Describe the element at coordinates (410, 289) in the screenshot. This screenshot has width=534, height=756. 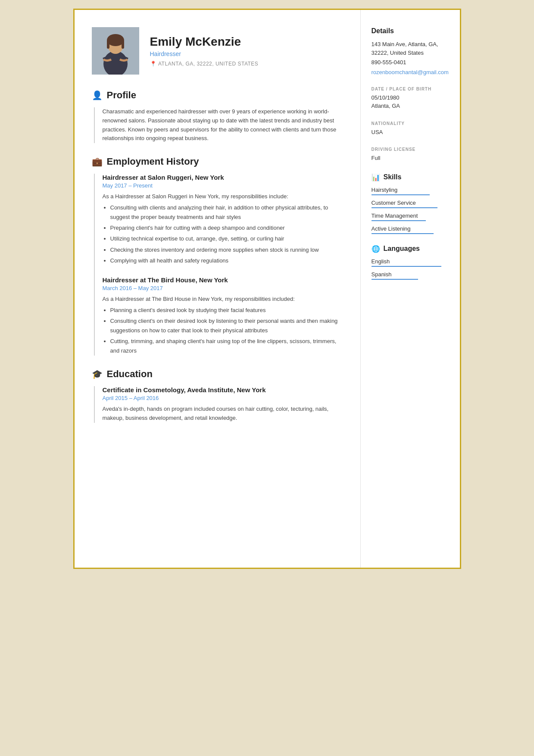
I see `sidebar: Details 143 Main Ave, Atlanta, GA, 32222…` at that location.